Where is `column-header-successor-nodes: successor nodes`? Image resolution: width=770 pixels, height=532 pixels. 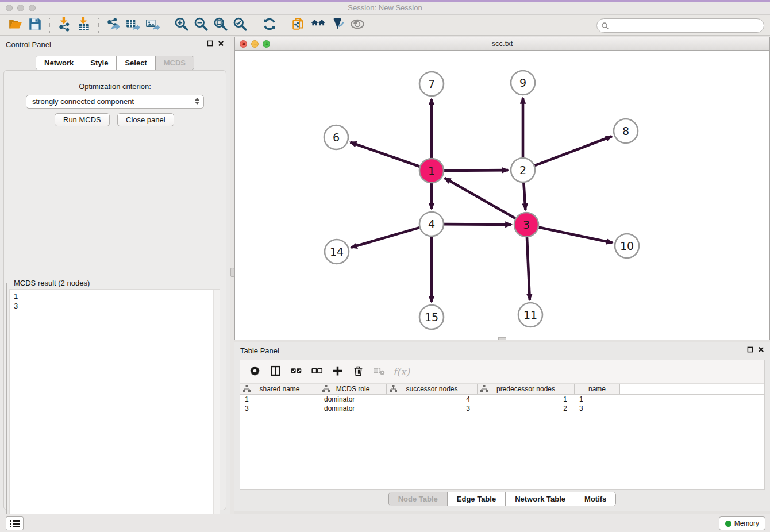 column-header-successor-nodes: successor nodes is located at coordinates (432, 389).